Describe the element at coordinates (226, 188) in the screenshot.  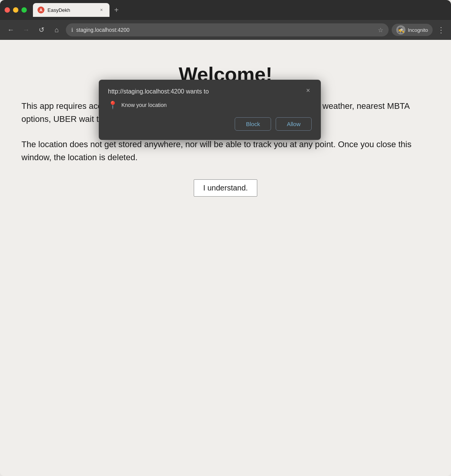
I see `understand-button: I understand.` at that location.